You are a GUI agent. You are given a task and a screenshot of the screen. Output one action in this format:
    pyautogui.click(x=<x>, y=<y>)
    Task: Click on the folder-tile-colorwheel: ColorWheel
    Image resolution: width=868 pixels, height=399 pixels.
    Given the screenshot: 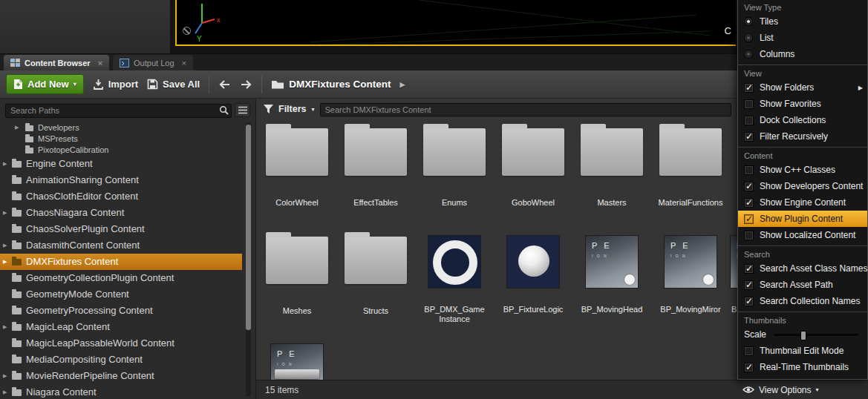 What is the action you would take?
    pyautogui.click(x=297, y=178)
    